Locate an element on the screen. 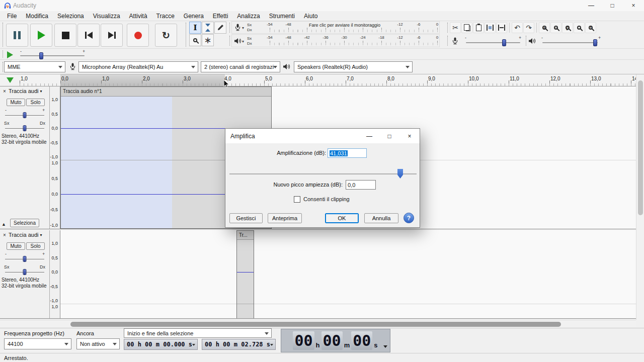 Image resolution: width=644 pixels, height=362 pixels. recording-volume-thumb is located at coordinates (504, 43).